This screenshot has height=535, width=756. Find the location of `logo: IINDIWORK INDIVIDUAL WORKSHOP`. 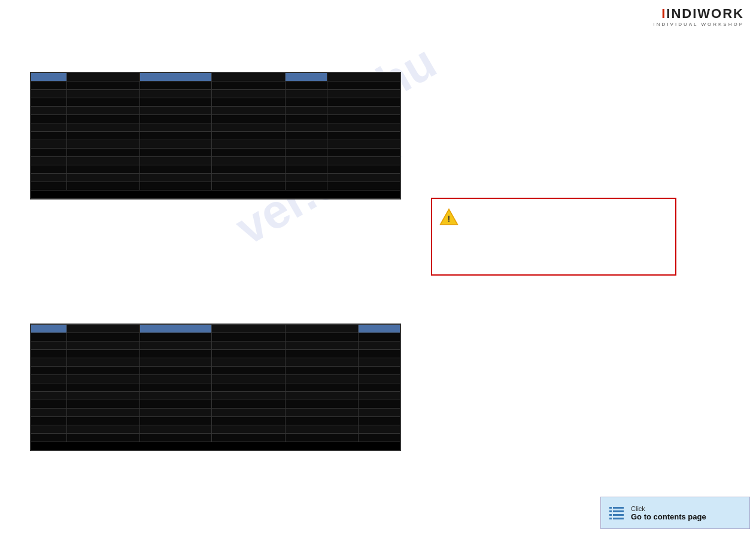

logo: IINDIWORK INDIVIDUAL WORKSHOP is located at coordinates (699, 17).